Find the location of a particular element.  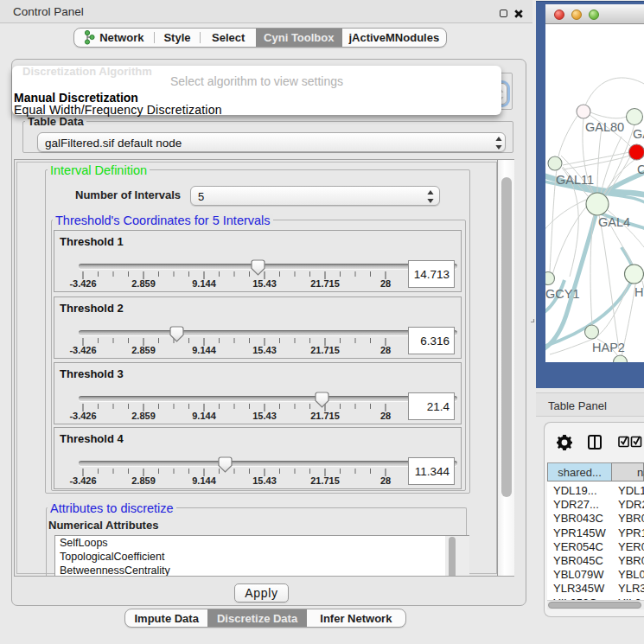

svg-text: H is located at coordinates (639, 292).